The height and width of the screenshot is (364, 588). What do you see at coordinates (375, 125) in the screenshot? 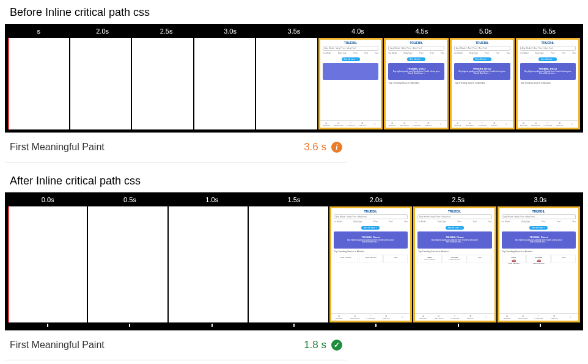
I see `nav-menu: ≡` at bounding box center [375, 125].